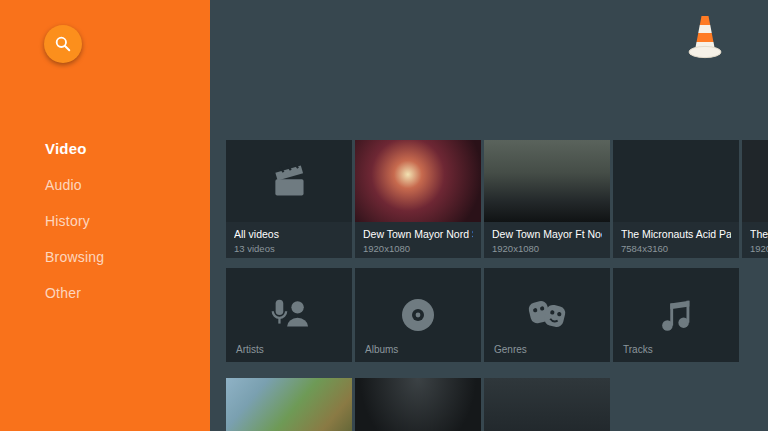 This screenshot has height=431, width=768. What do you see at coordinates (289, 199) in the screenshot?
I see `all-videos-card: All videos 13 videos` at bounding box center [289, 199].